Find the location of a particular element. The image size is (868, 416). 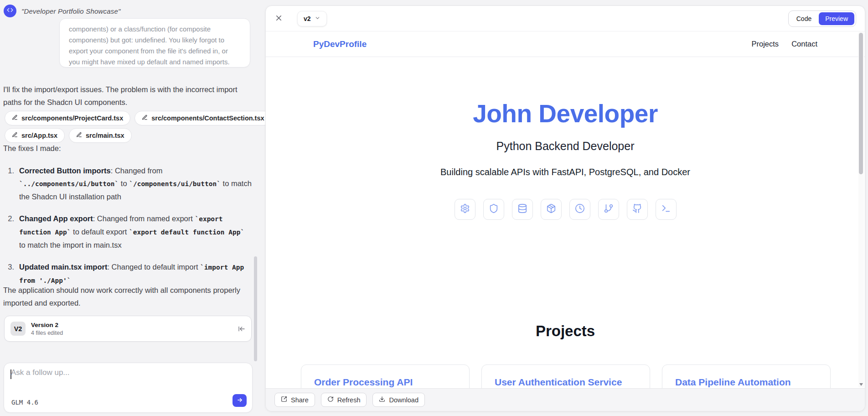

download-button: Download is located at coordinates (398, 400).